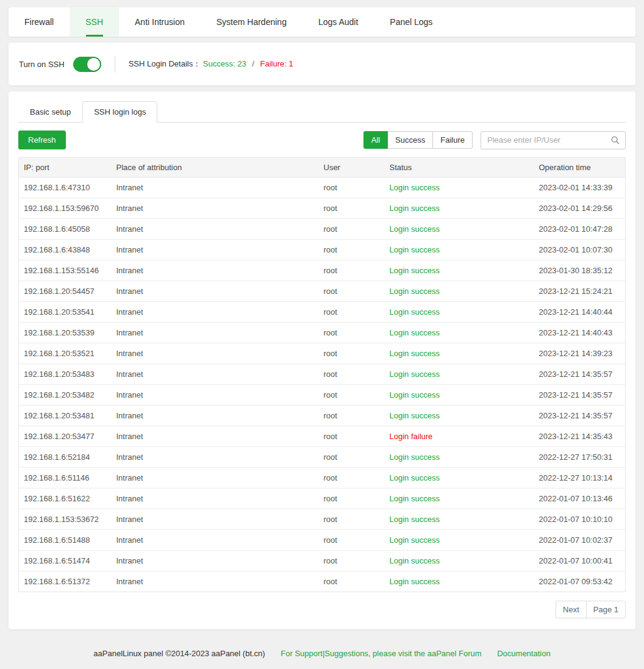  Describe the element at coordinates (580, 478) in the screenshot. I see `cell-operation-time: 2022-12-27 10:13:14` at that location.